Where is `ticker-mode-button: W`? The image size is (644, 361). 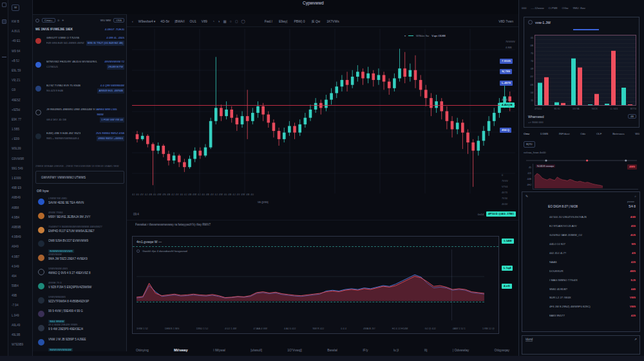 ticker-mode-button: W is located at coordinates (15, 8).